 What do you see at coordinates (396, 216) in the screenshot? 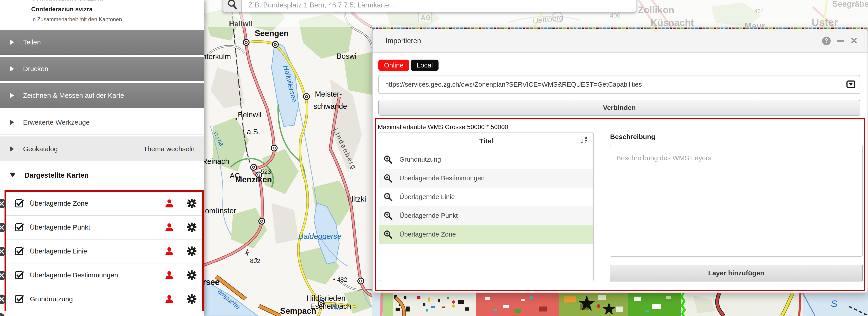
I see `divider` at bounding box center [396, 216].